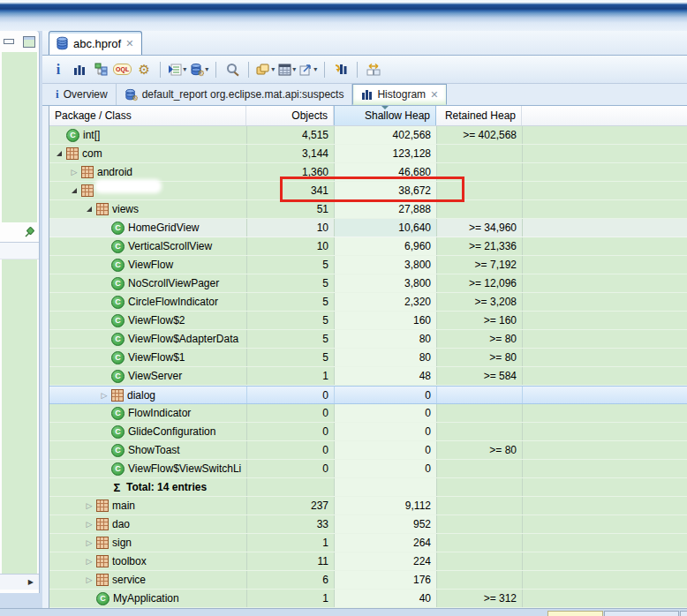 The width and height of the screenshot is (687, 616). Describe the element at coordinates (290, 116) in the screenshot. I see `column-header-objects: Objects` at that location.